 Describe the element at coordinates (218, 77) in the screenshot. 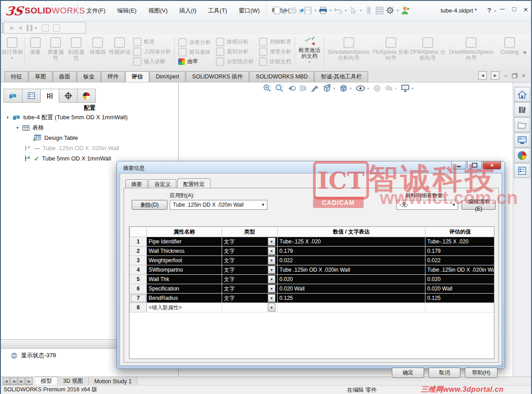

I see `tab-solidworks-addins: SOLIDWORKS 插件` at that location.